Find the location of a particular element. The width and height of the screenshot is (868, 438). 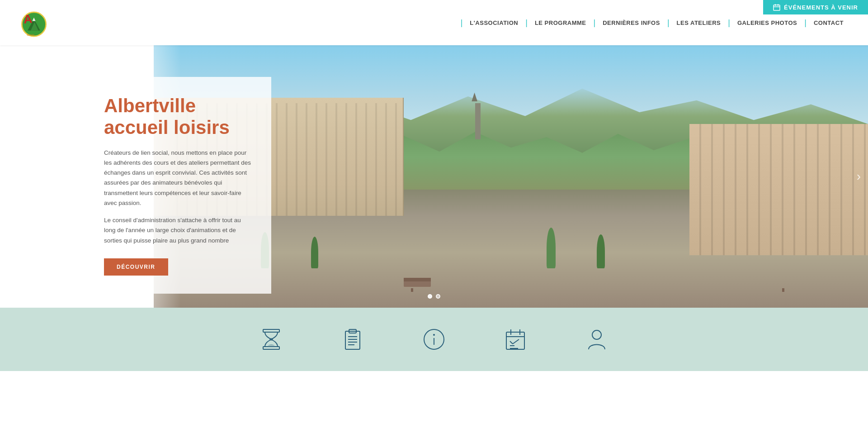

info-icon is located at coordinates (434, 339).